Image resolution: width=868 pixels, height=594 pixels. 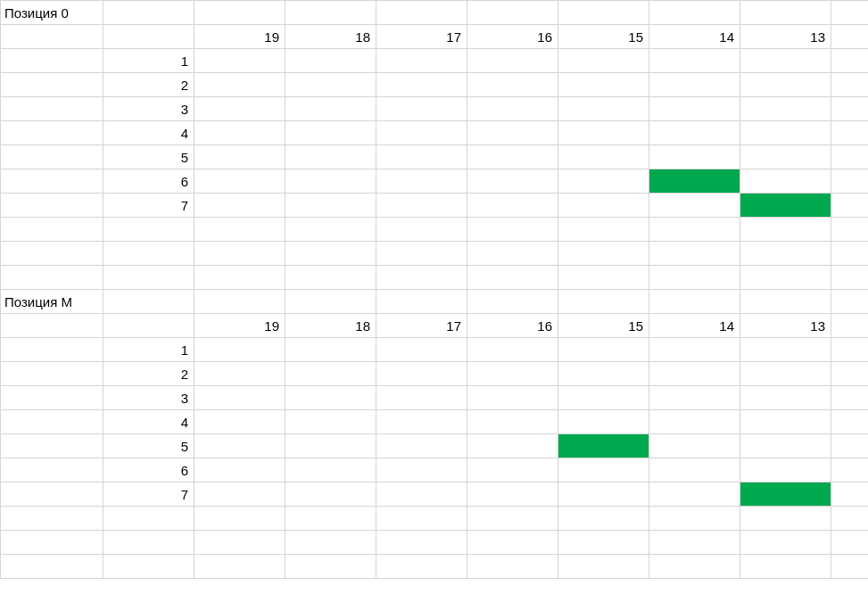 What do you see at coordinates (435, 350) in the screenshot?
I see `table-row: 1` at bounding box center [435, 350].